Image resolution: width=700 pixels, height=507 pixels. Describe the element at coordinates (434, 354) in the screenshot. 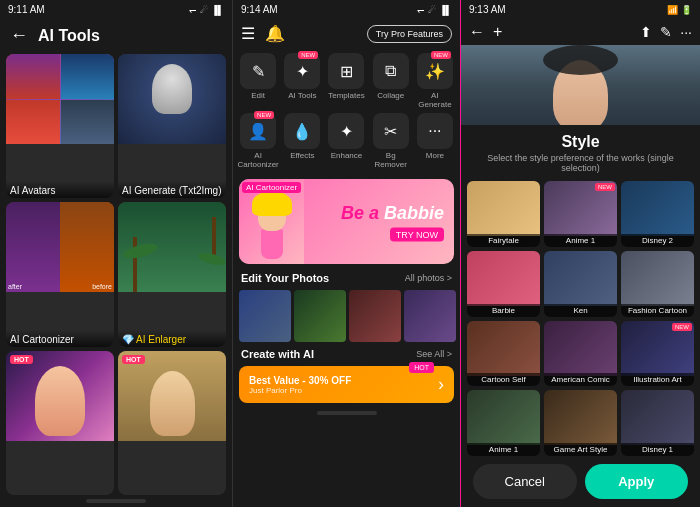

I see `see-all-link: See All >` at that location.